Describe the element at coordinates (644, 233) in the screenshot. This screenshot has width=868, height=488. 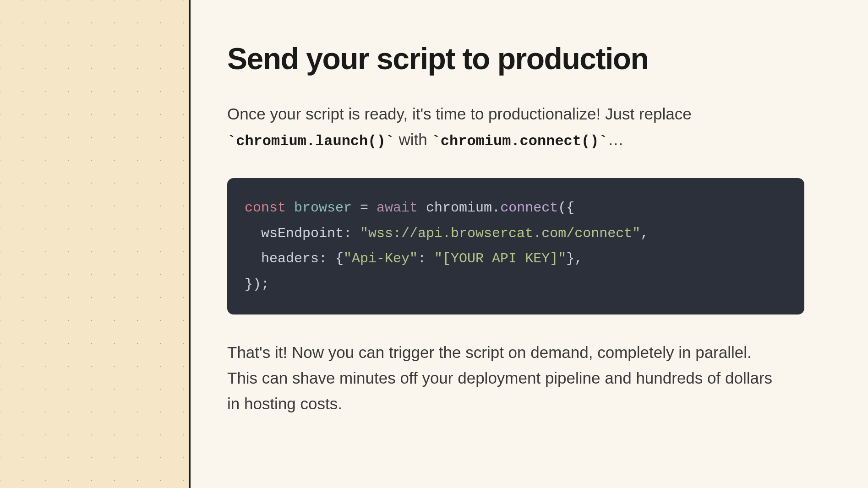
I see `code-comma-2: ,` at that location.